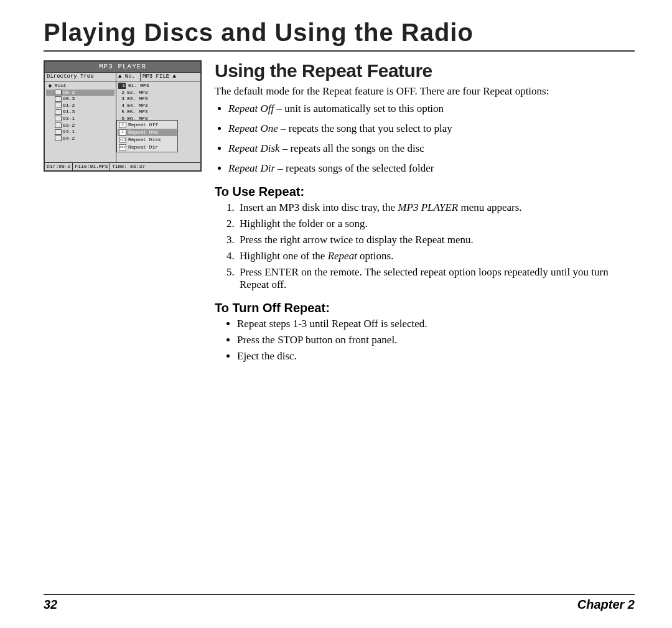 This screenshot has height=628, width=672. Describe the element at coordinates (123, 67) in the screenshot. I see `mp3-window-title: MP3 PLAYER` at that location.